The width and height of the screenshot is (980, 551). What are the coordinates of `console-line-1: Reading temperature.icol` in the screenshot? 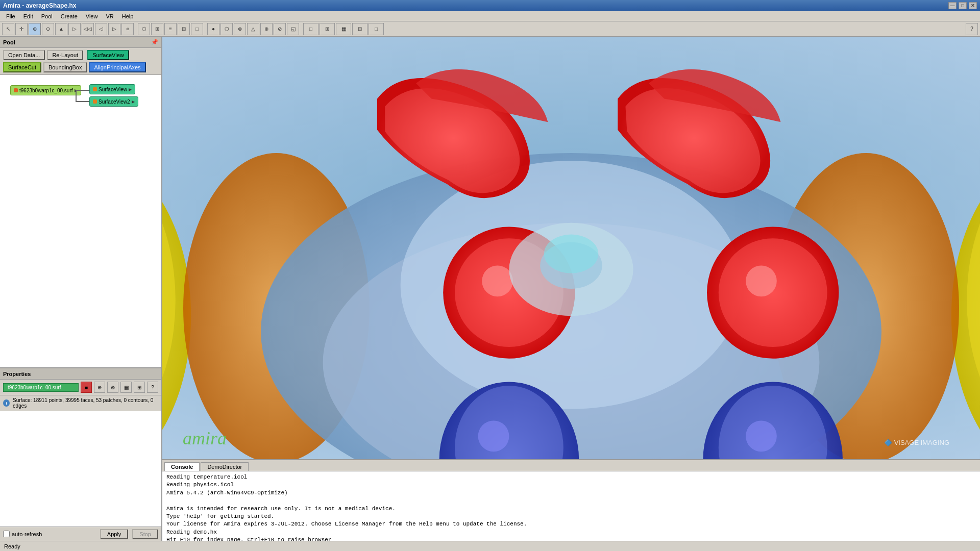 It's located at (571, 478).